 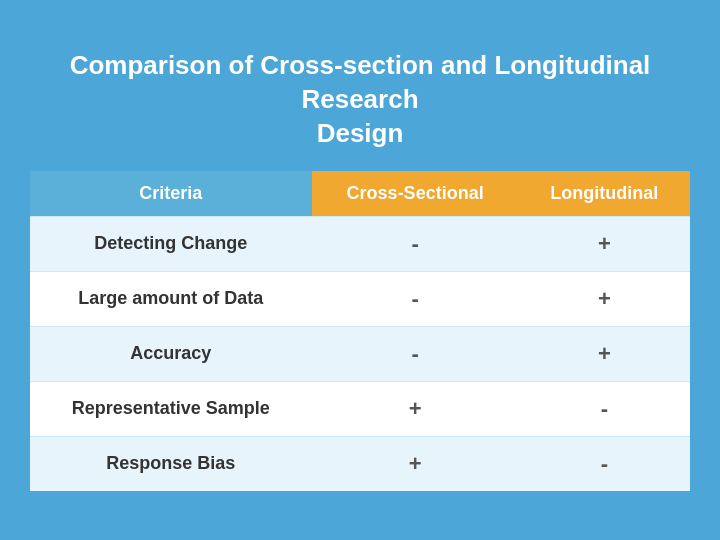 I want to click on cell-criteria: Accuracy, so click(x=171, y=354).